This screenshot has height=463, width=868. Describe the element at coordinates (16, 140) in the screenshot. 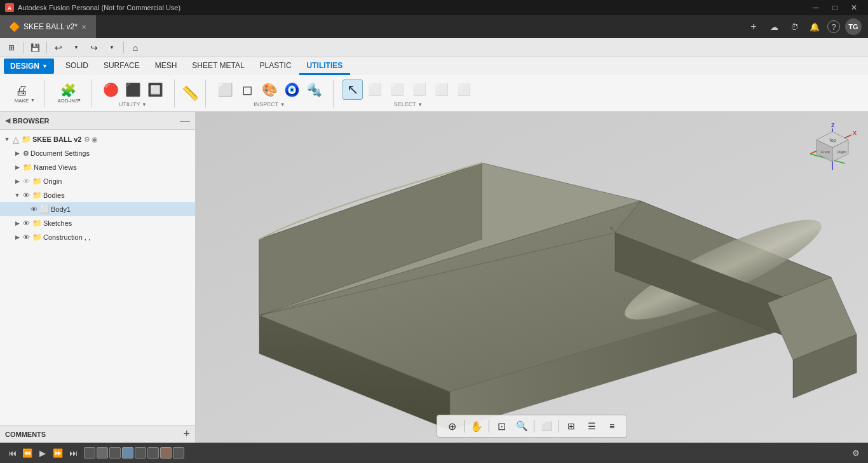

I see `root-visibility-icon: △` at that location.